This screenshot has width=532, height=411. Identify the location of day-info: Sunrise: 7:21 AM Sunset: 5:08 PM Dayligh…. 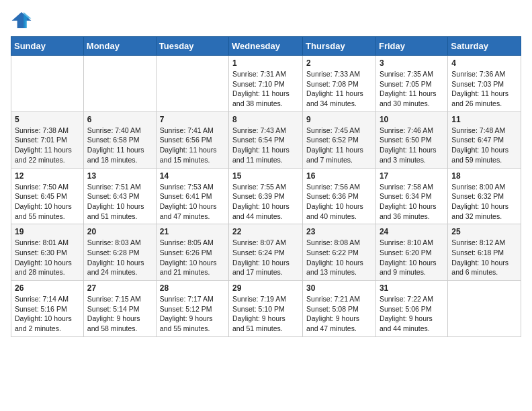
(339, 314).